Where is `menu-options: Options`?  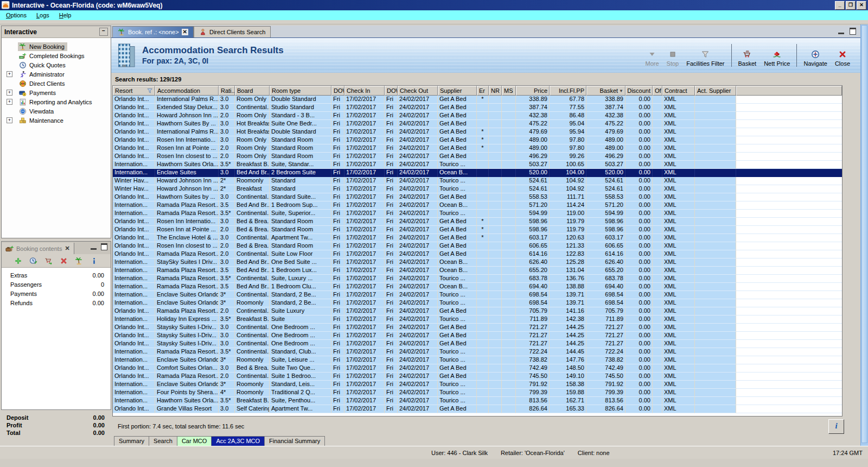 menu-options: Options is located at coordinates (16, 15).